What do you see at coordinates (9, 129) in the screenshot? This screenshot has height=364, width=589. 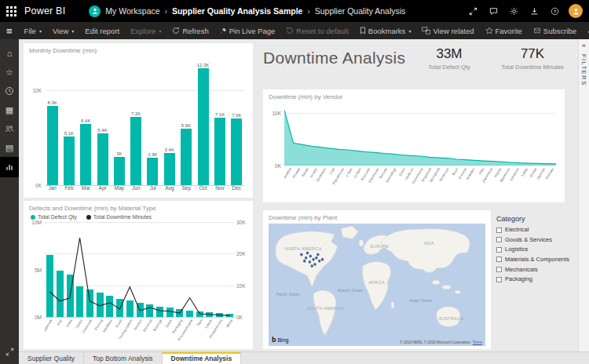 I see `sidebar-item-shared` at bounding box center [9, 129].